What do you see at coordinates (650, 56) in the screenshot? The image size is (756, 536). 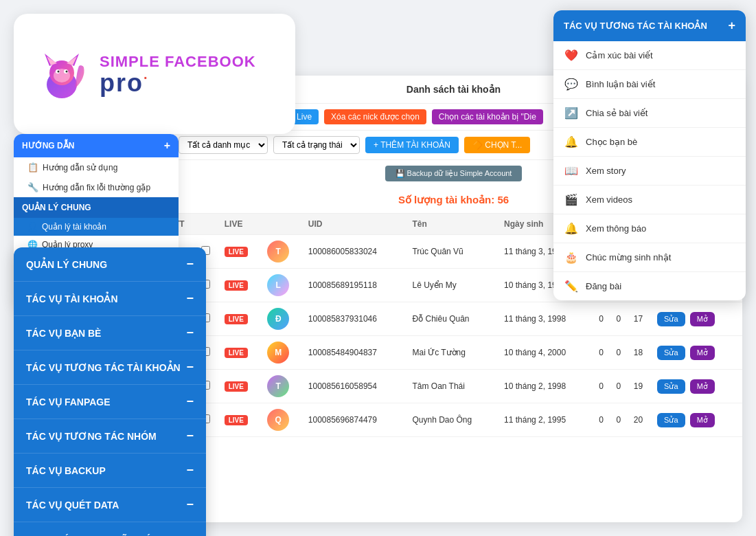 I see `panel-item-cam-xuc: ❤️ Cảm xúc bài viết` at bounding box center [650, 56].